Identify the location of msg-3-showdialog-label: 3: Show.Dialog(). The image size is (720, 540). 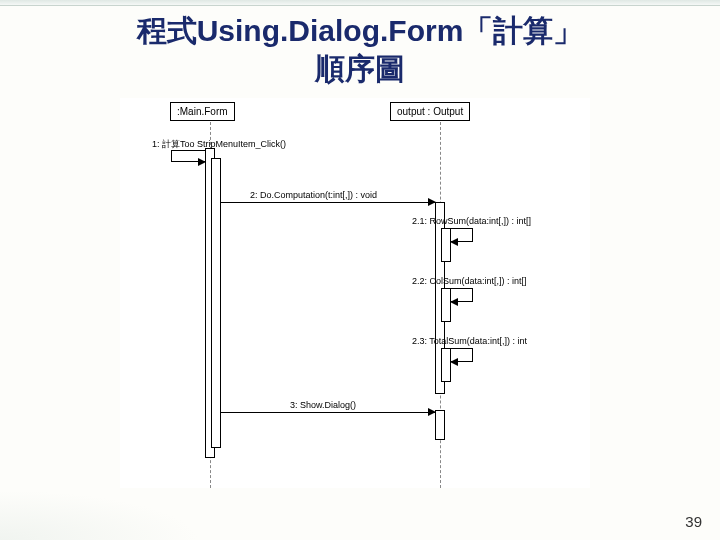
(323, 405).